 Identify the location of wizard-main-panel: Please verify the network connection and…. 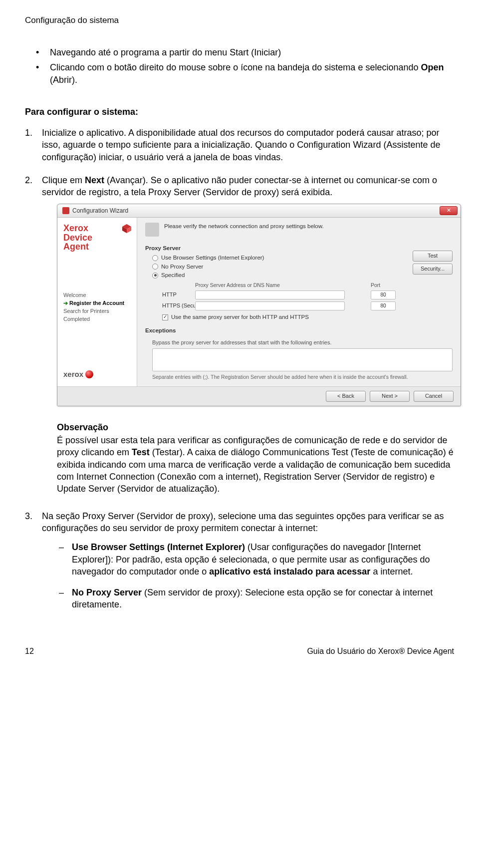
(299, 302).